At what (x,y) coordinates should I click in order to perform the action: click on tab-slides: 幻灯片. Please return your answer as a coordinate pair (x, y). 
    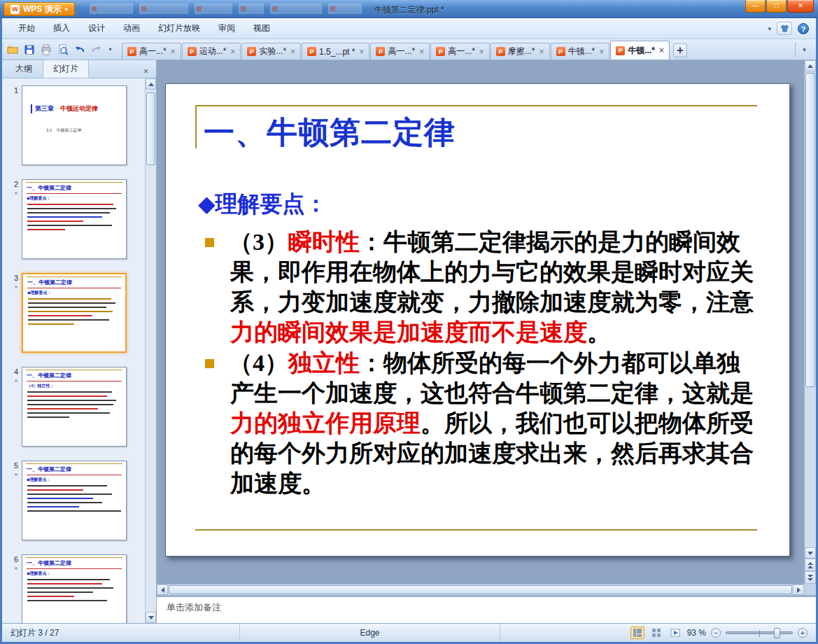
    Looking at the image, I should click on (66, 69).